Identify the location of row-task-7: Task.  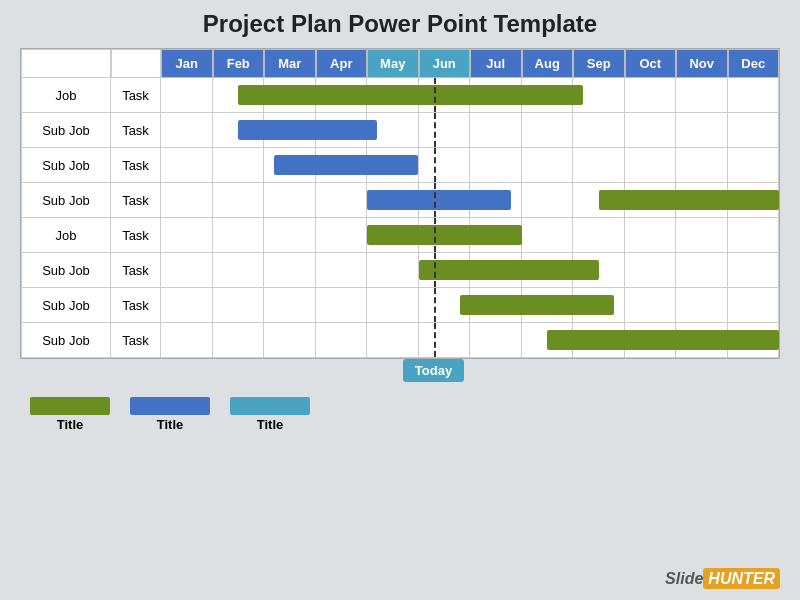
(136, 340).